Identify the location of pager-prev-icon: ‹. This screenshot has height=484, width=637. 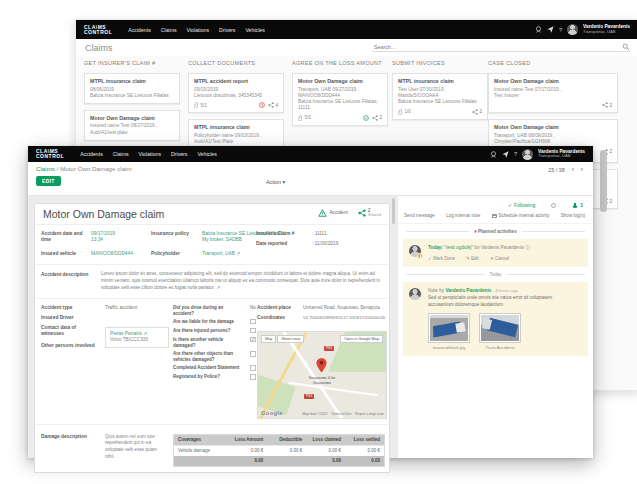
(573, 170).